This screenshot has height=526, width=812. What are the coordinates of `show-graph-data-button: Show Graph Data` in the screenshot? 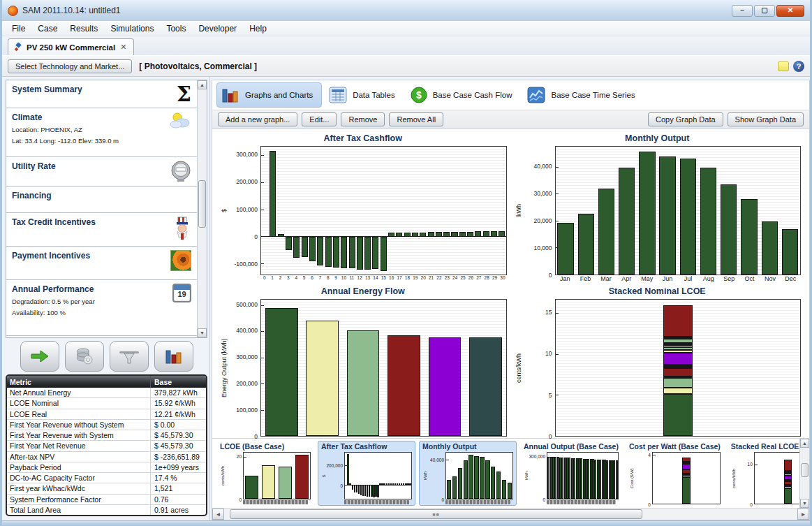 It's located at (765, 119).